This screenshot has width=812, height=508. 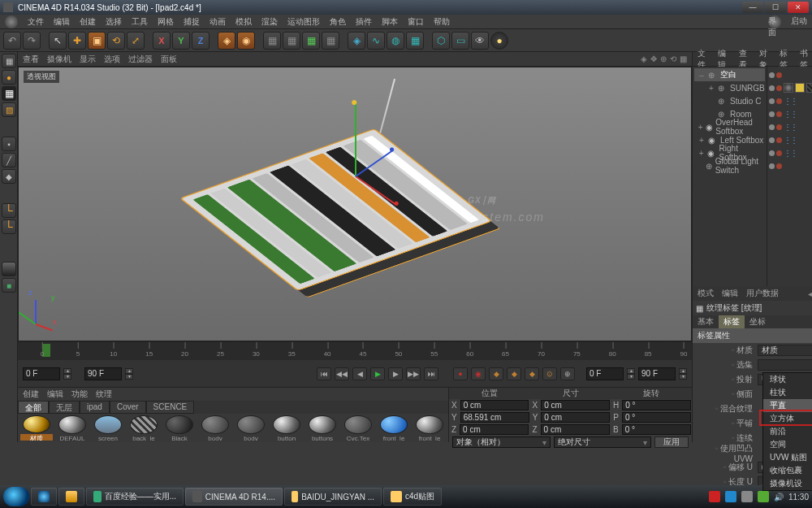 I want to click on close-button: ✕, so click(x=798, y=7).